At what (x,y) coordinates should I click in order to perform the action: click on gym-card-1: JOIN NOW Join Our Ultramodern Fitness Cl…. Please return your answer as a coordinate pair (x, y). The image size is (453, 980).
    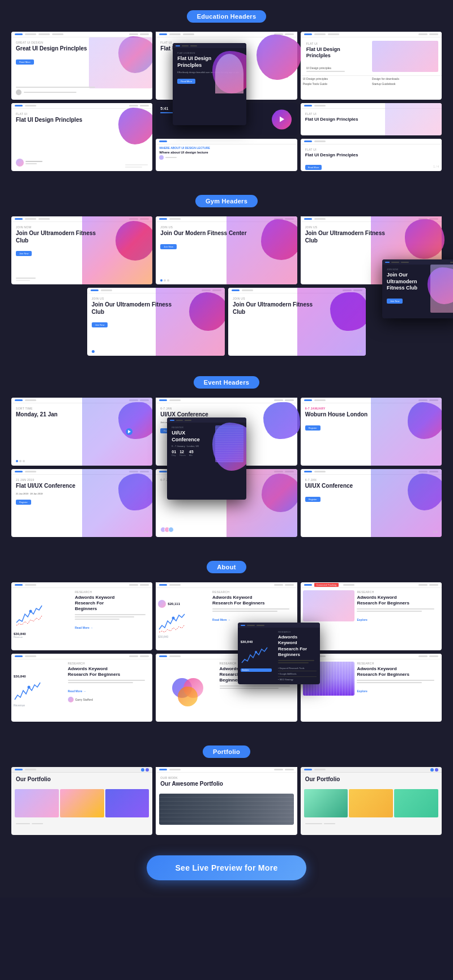
    Looking at the image, I should click on (82, 250).